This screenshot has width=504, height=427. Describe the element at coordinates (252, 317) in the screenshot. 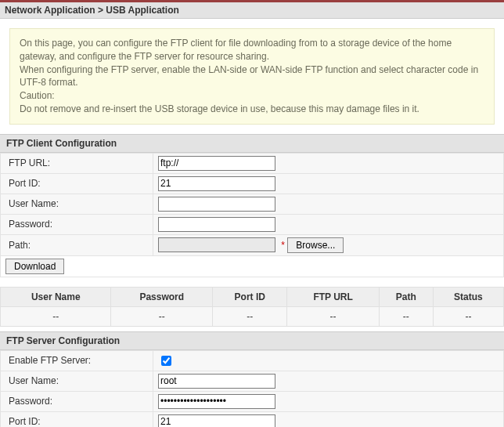

I see `table-row: -- -- -- -- -- --` at that location.